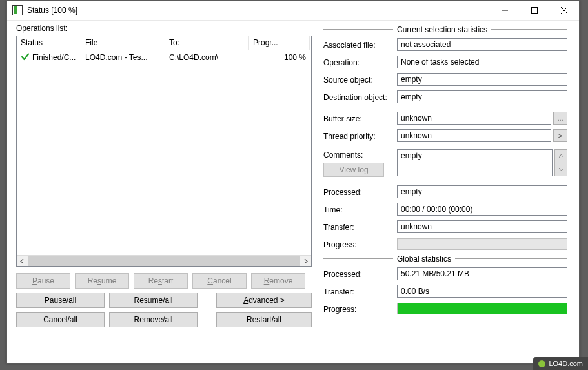 The width and height of the screenshot is (588, 370). What do you see at coordinates (482, 79) in the screenshot?
I see `value-source-object: empty` at bounding box center [482, 79].